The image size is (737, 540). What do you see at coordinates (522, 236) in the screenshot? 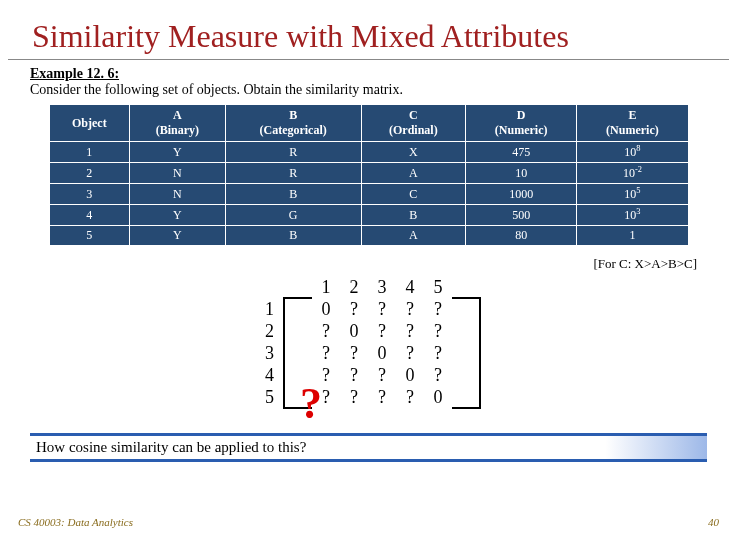
I see `cell: 80` at bounding box center [522, 236].